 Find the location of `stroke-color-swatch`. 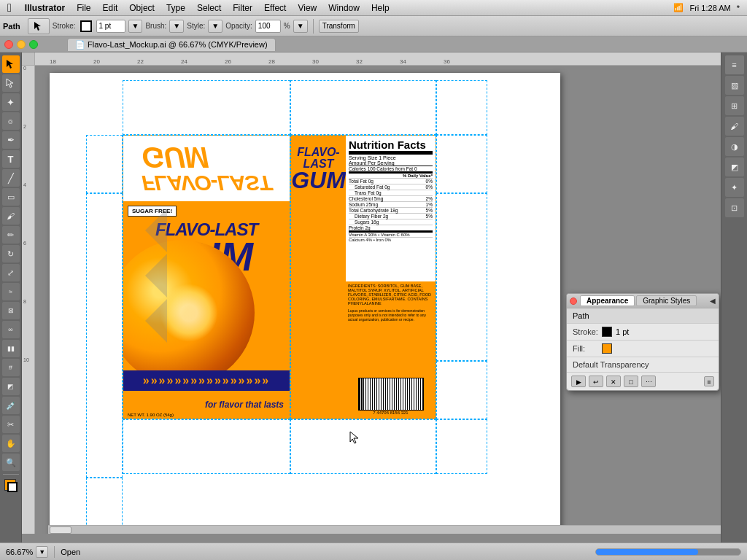

stroke-color-swatch is located at coordinates (607, 332).